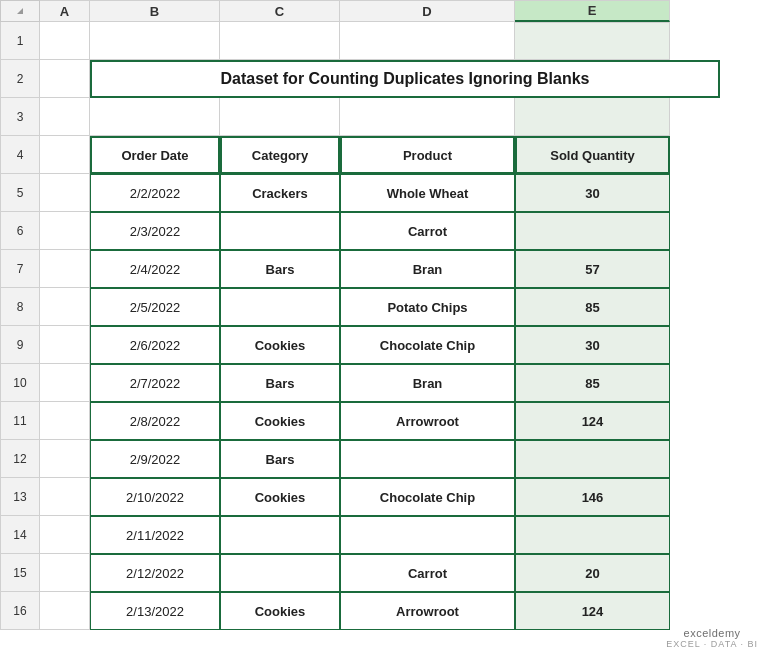 Image resolution: width=768 pixels, height=657 pixels. What do you see at coordinates (20, 345) in the screenshot?
I see `row-num-9: 9` at bounding box center [20, 345].